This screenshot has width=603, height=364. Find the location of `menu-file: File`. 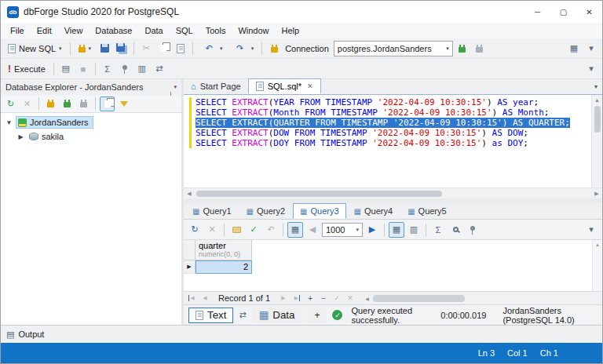

menu-file: File is located at coordinates (17, 31).